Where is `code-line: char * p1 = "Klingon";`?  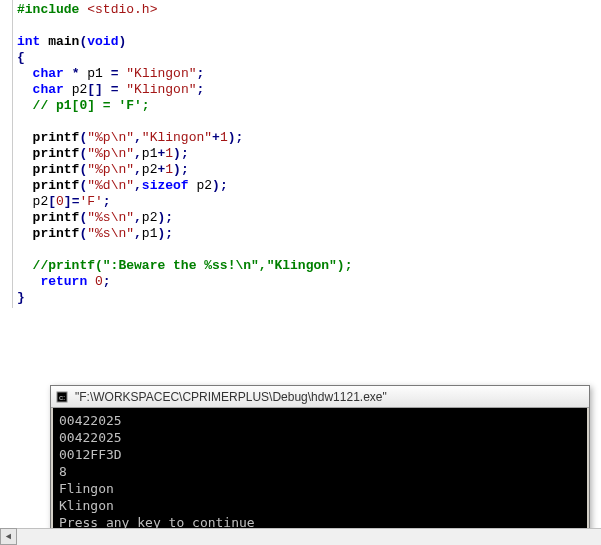
code-line: char * p1 = "Klingon"; is located at coordinates (309, 74).